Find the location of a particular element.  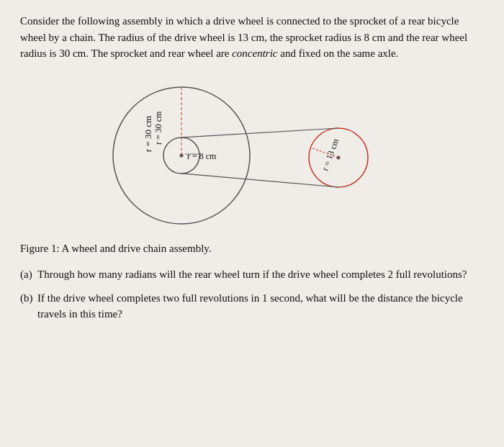

text-part2: and fixed on the same axle. is located at coordinates (338, 53).